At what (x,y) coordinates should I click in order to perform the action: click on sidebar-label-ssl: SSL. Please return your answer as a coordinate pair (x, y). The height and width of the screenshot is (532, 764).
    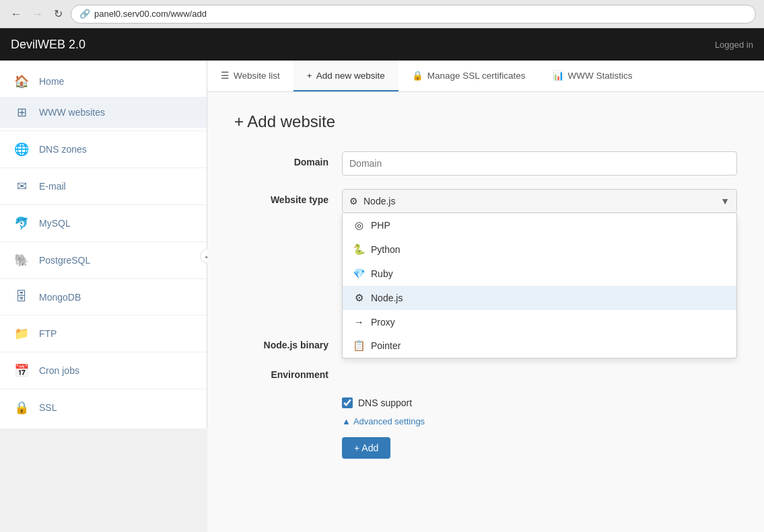
    Looking at the image, I should click on (48, 408).